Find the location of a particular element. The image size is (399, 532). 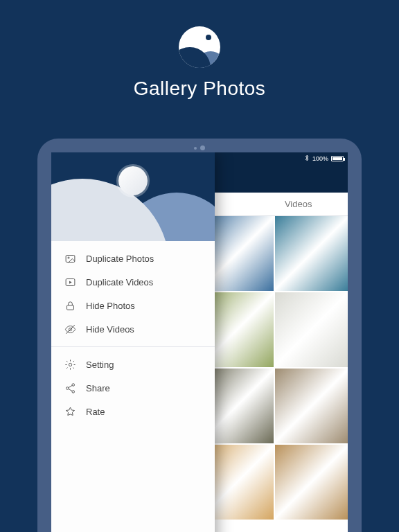

menu-item-label: Hide Videos is located at coordinates (110, 330).